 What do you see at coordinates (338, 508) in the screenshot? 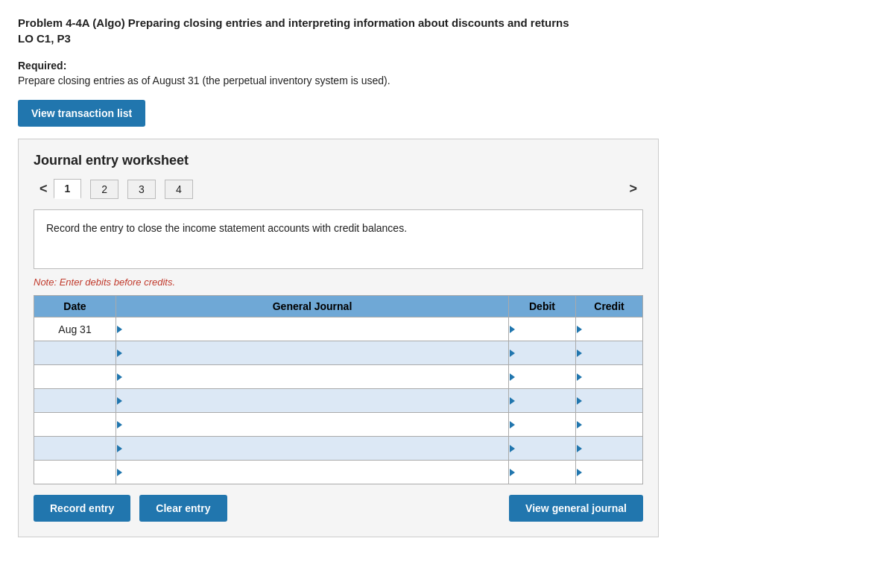
I see `buttons-row: Record entry Clear entry View general jo…` at bounding box center [338, 508].